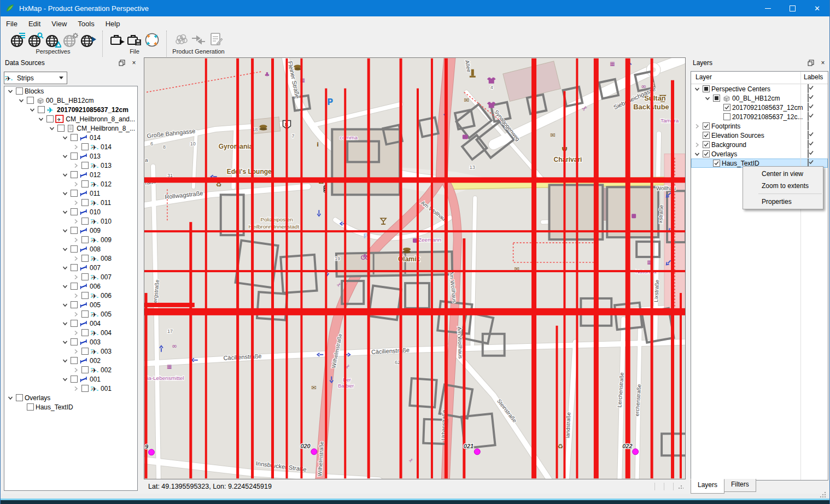 Image resolution: width=830 pixels, height=504 pixels. Describe the element at coordinates (759, 107) in the screenshot. I see `layer-row-20170921085637-12cm: 20170921085637_12cm` at that location.